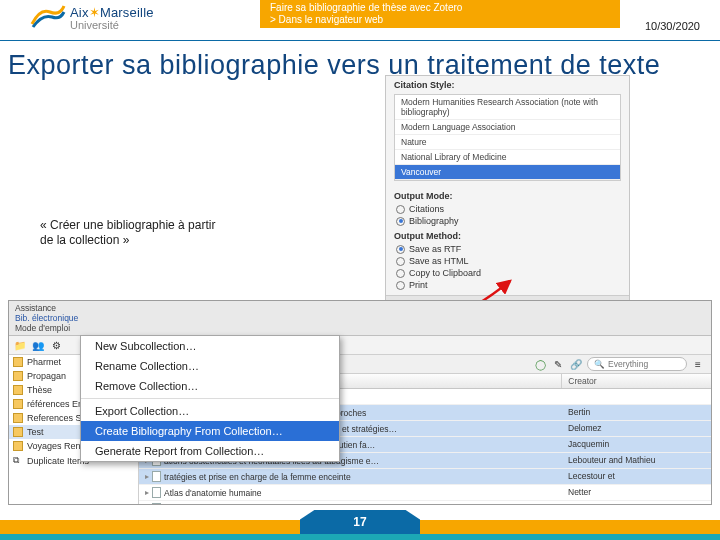 The width and height of the screenshot is (720, 540). What do you see at coordinates (508, 142) in the screenshot?
I see `style-option: Nature` at bounding box center [508, 142].